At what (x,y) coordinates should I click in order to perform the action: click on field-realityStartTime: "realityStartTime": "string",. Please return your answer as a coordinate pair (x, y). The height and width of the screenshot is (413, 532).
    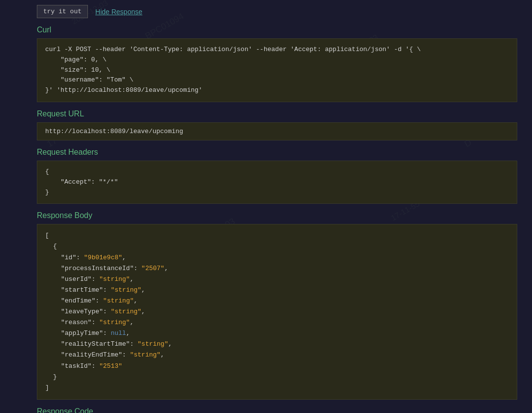
    Looking at the image, I should click on (116, 344).